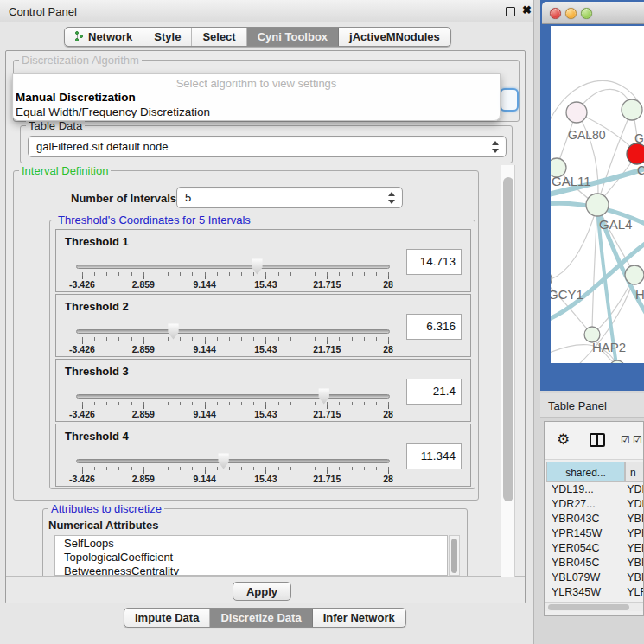 The width and height of the screenshot is (644, 644). I want to click on discretization-algorithm-title: Discretization Algorithm, so click(80, 61).